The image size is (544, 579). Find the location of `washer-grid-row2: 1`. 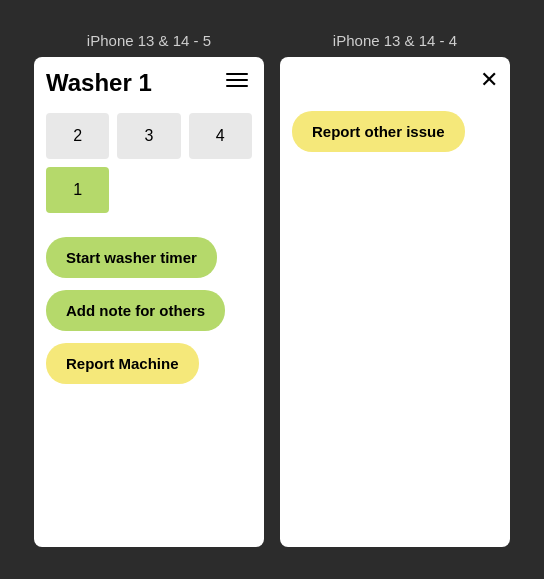

washer-grid-row2: 1 is located at coordinates (149, 190).